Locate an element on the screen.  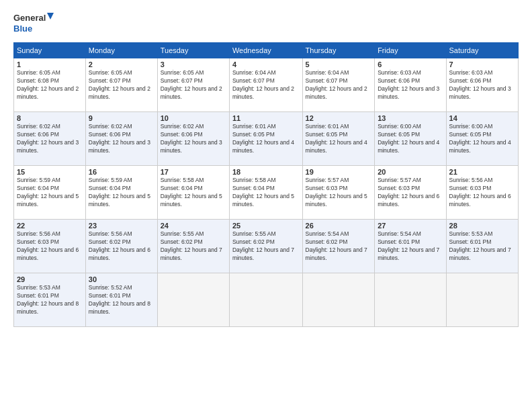
calendar-cell: 1 Sunrise: 6:05 AM Sunset: 6:08 PM Dayli… is located at coordinates (50, 85).